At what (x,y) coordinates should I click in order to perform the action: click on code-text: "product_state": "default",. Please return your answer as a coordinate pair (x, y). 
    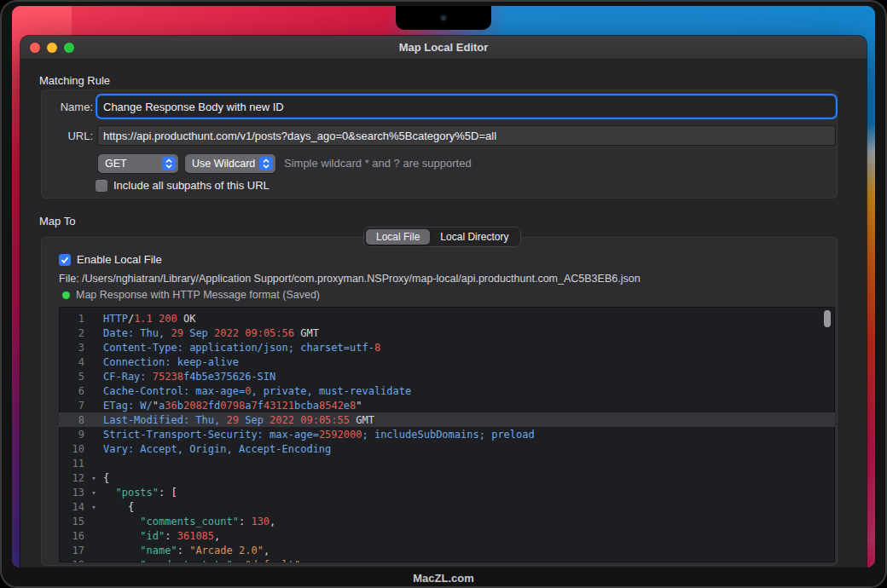
    Looking at the image, I should click on (205, 561).